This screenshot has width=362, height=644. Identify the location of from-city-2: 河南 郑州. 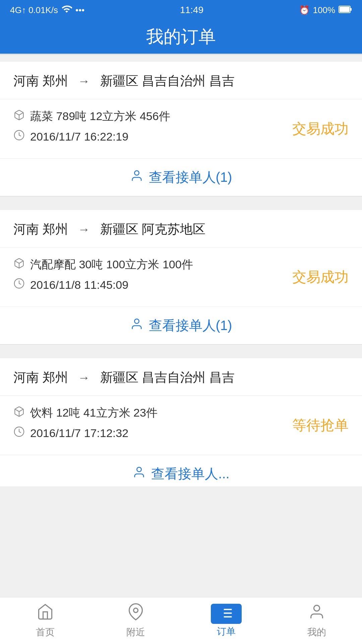
(41, 229).